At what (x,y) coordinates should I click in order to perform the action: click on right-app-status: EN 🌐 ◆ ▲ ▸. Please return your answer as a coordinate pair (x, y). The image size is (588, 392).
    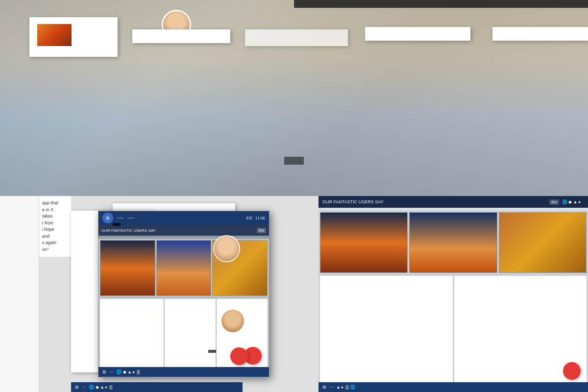
    Looking at the image, I should click on (566, 202).